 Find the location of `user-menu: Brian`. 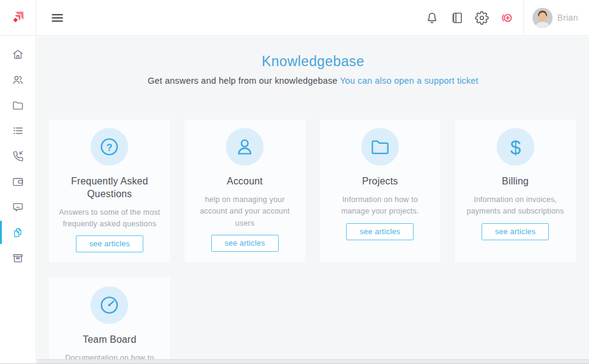

user-menu: Brian is located at coordinates (556, 18).